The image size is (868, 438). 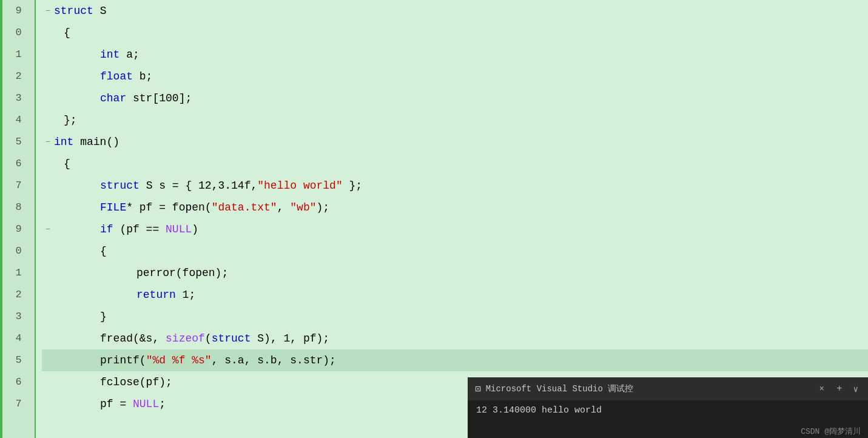 What do you see at coordinates (18, 98) in the screenshot?
I see `line-num-3: 3` at bounding box center [18, 98].